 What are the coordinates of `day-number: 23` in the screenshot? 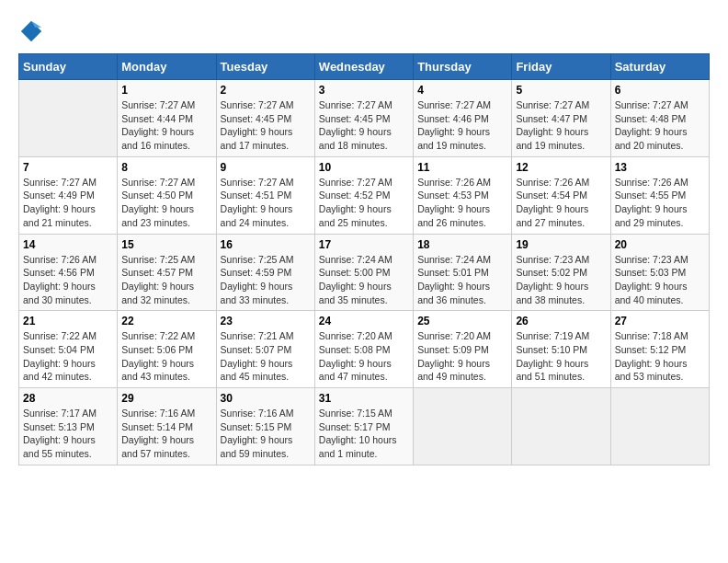 It's located at (266, 321).